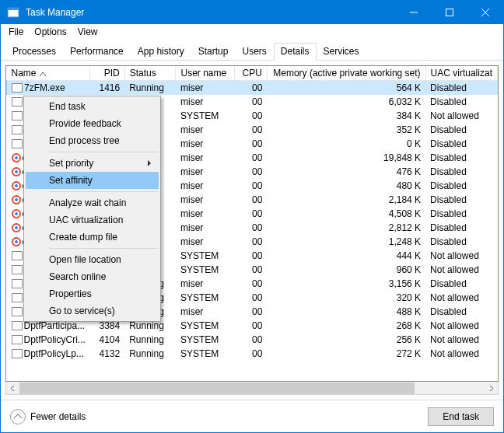 Image resolution: width=504 pixels, height=433 pixels. What do you see at coordinates (107, 354) in the screenshot?
I see `process-pid: 4132` at bounding box center [107, 354].